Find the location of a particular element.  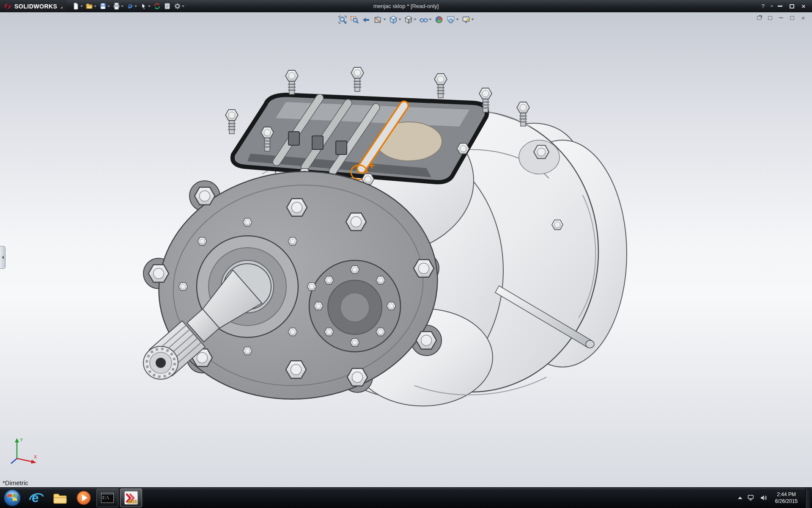

minimize-button is located at coordinates (780, 6).